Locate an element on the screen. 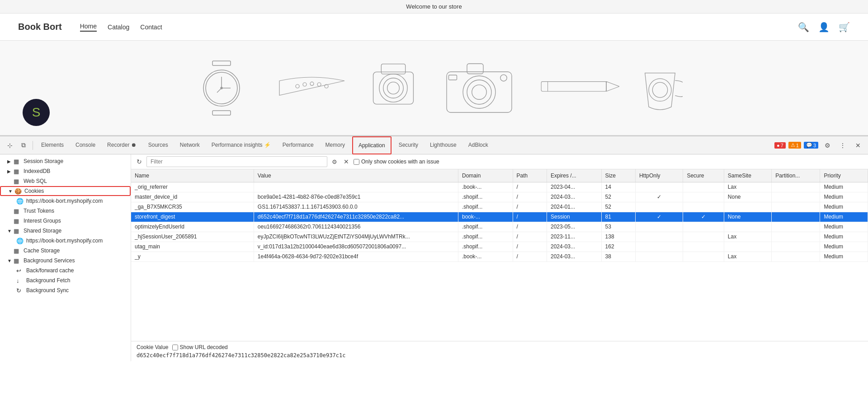 This screenshot has height=401, width=868. table-cell: 52 is located at coordinates (618, 197).